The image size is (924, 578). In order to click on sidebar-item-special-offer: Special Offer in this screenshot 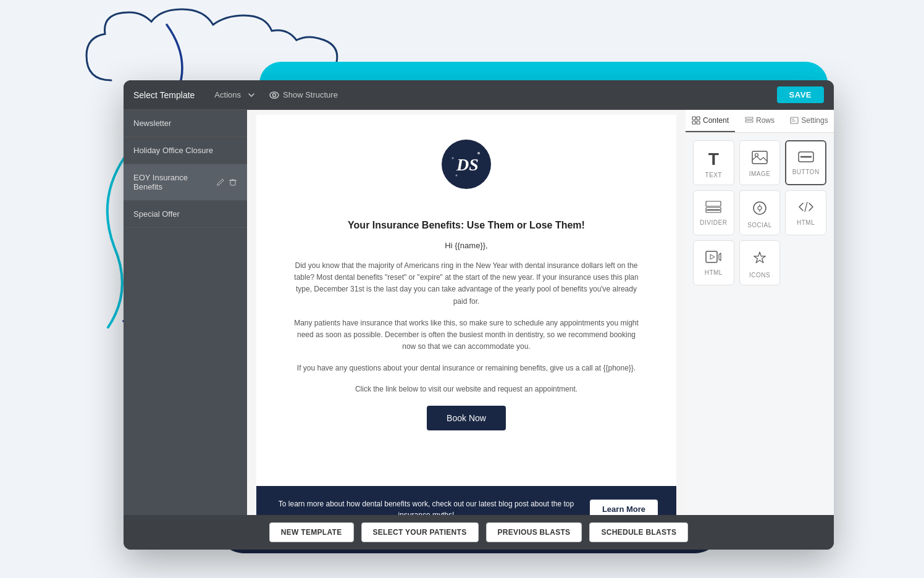, I will do `click(185, 214)`.